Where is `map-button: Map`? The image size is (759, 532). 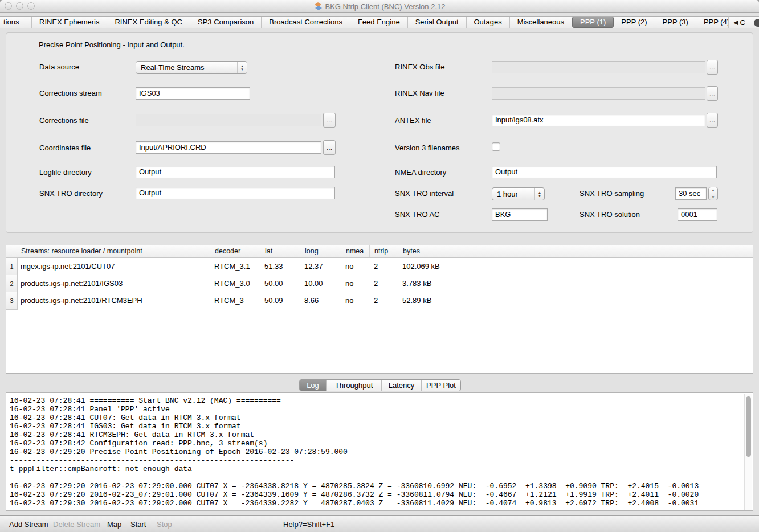
map-button: Map is located at coordinates (114, 524).